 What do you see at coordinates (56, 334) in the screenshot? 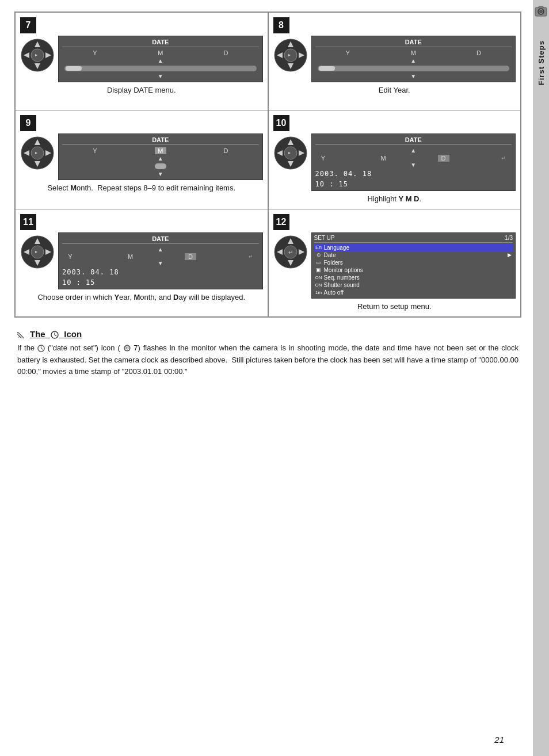
I see `note-title: The Icon` at bounding box center [56, 334].